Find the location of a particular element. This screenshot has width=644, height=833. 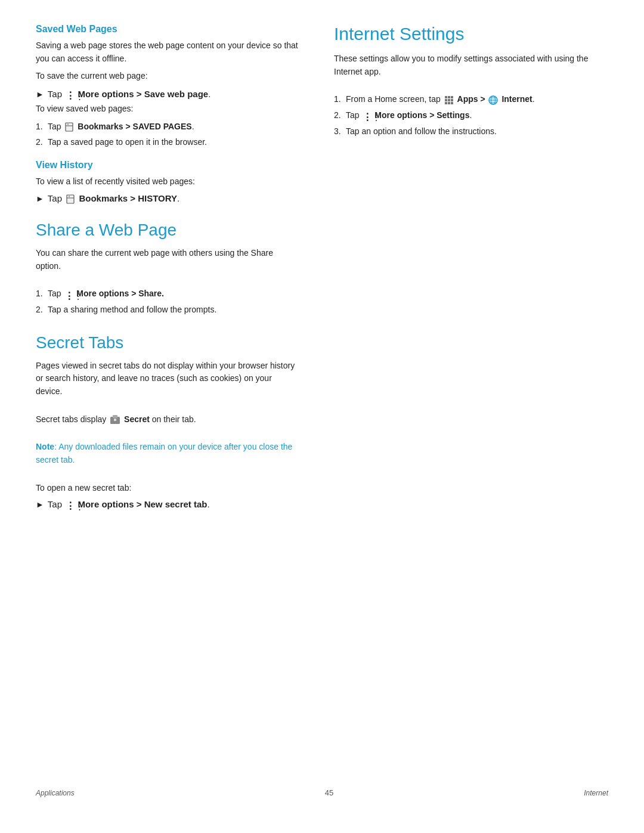

apps-icon is located at coordinates (449, 100).